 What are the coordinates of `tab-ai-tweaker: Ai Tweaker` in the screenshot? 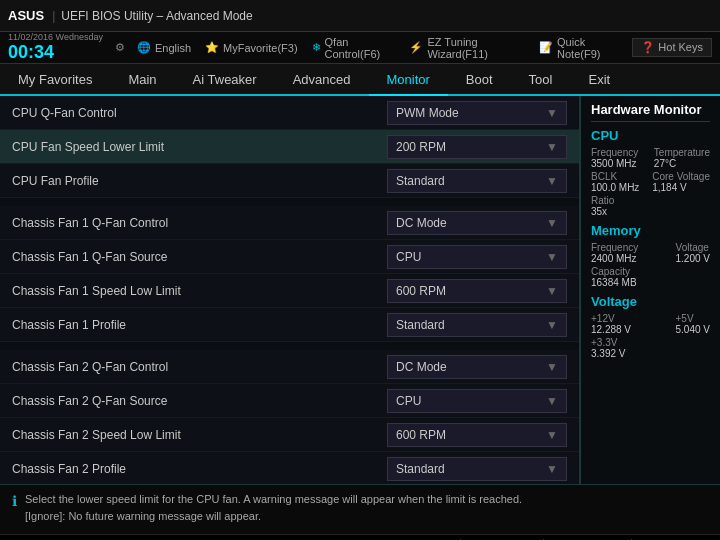 It's located at (225, 80).